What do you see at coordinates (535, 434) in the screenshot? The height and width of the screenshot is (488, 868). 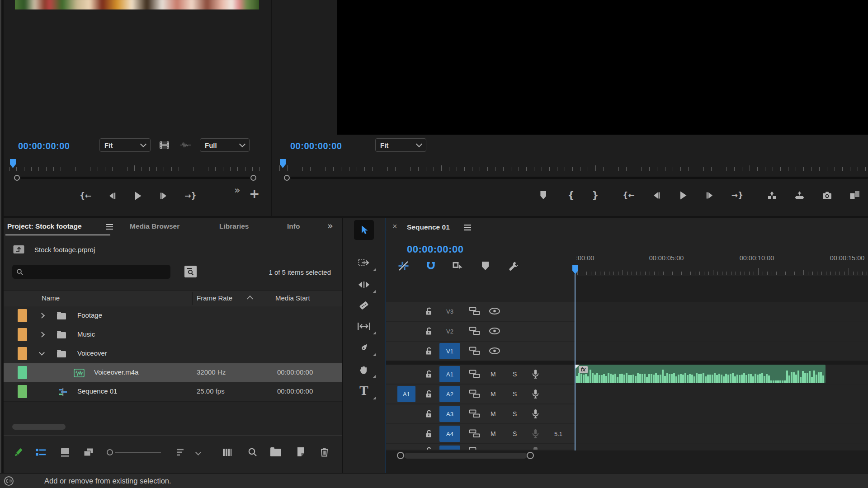 I see `voiceover-record-icon-disabled` at bounding box center [535, 434].